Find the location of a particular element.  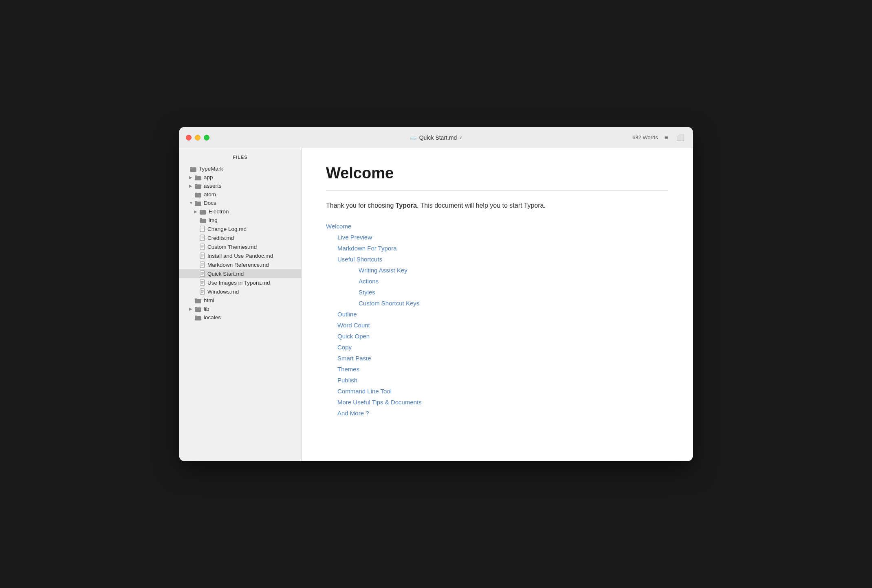

toc-link-writing-assist-key: Writing Assist Key is located at coordinates (513, 270).